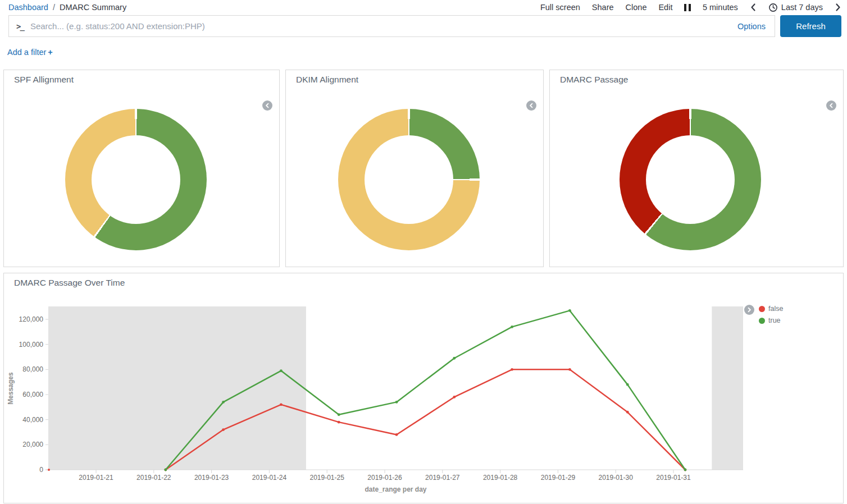 Image resolution: width=847 pixels, height=504 pixels. Describe the element at coordinates (50, 52) in the screenshot. I see `plus-icon: +` at that location.